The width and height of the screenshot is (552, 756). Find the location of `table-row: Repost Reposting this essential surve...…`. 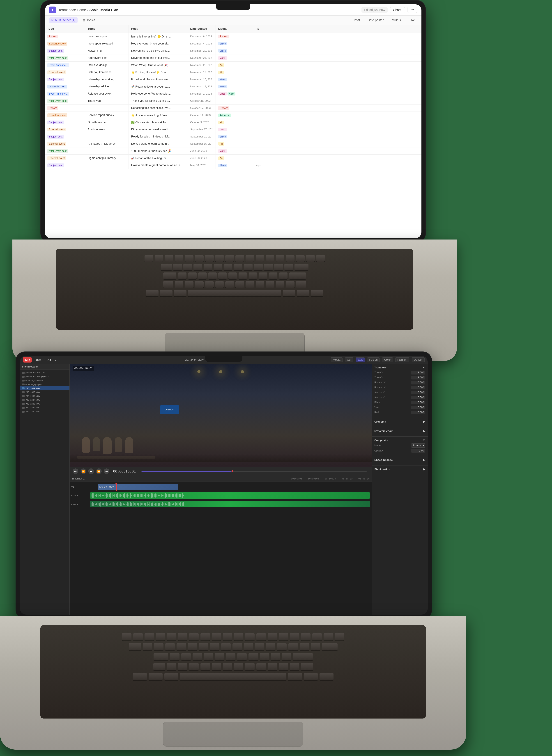

table-row: Repost Reposting this essential surve...… is located at coordinates (233, 108).